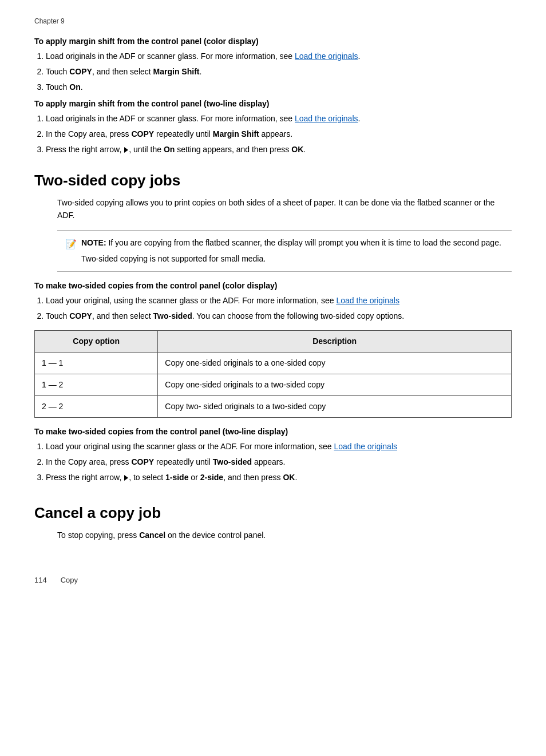 The width and height of the screenshot is (546, 756). I want to click on two-sided-color-heading: To make two-sided copies from the contro…, so click(273, 286).